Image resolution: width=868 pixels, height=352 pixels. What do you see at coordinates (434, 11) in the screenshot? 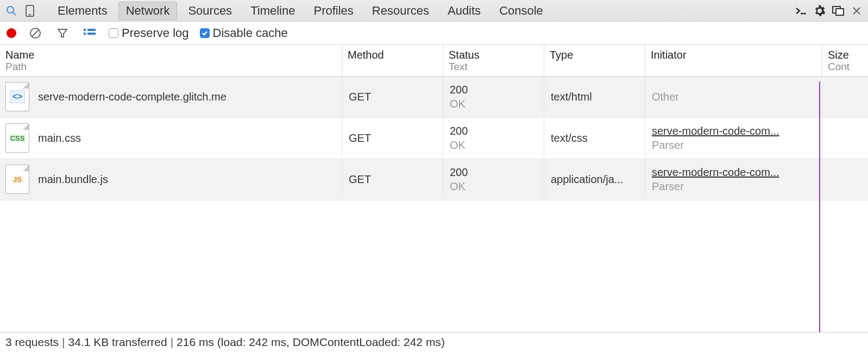
I see `devtools-tabbar: Elements Network Sources Timeline Profil…` at bounding box center [434, 11].